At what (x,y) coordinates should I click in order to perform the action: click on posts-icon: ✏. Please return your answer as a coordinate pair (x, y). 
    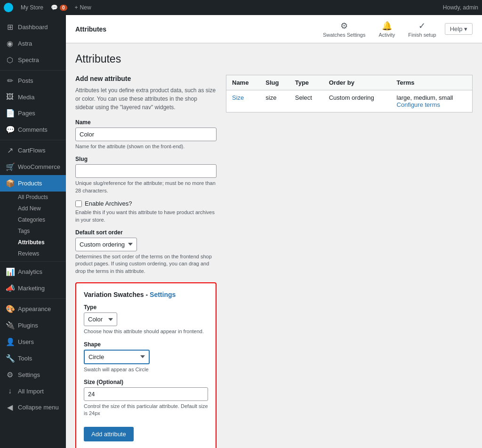
    Looking at the image, I should click on (10, 81).